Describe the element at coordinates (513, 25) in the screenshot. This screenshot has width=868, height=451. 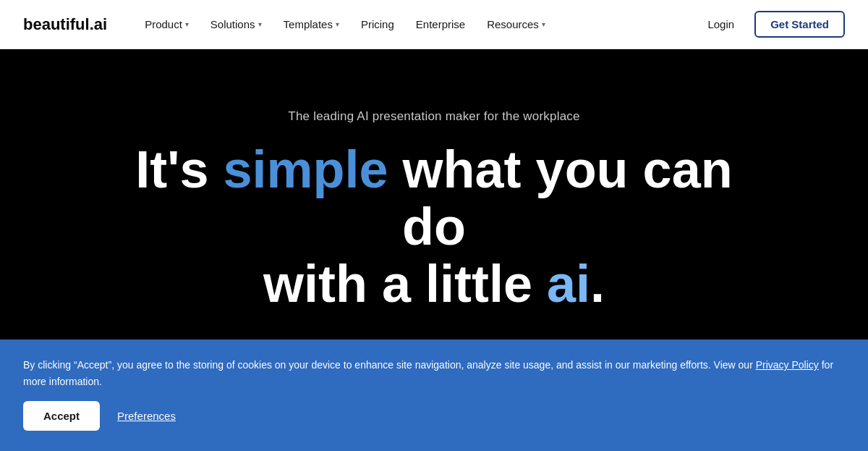
I see `nav-label-resources: Resources` at that location.